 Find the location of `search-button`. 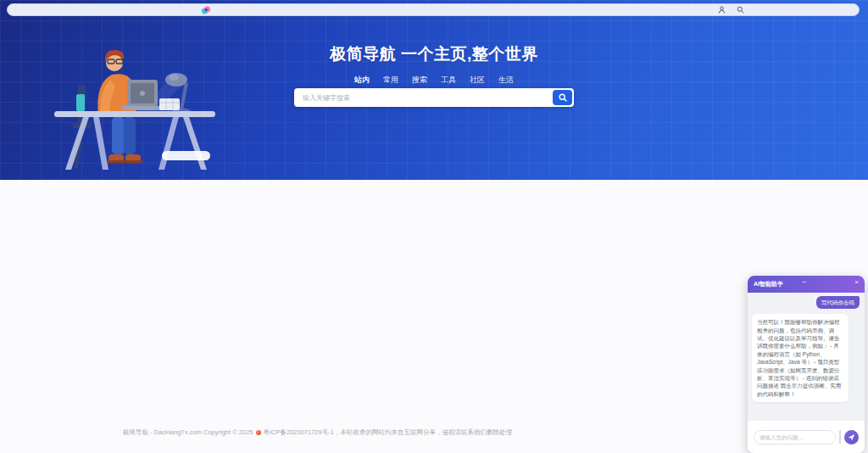

search-button is located at coordinates (563, 98).